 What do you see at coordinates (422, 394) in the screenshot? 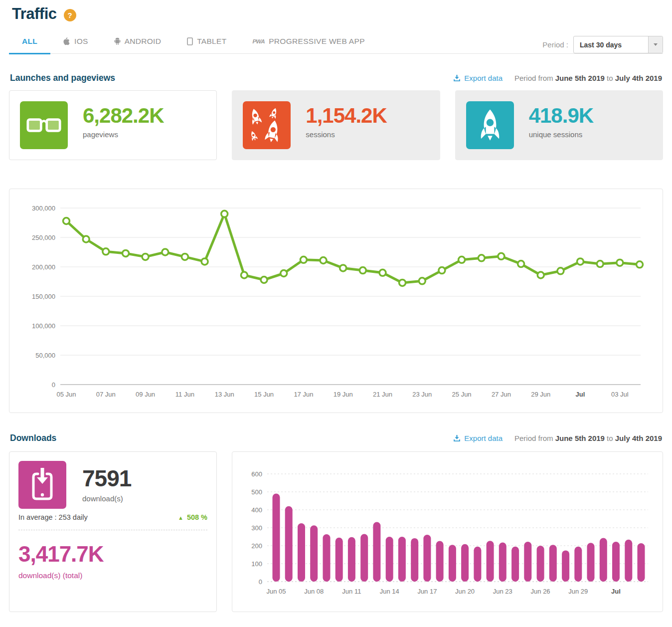
I see `svg-text: 23 Jun` at bounding box center [422, 394].